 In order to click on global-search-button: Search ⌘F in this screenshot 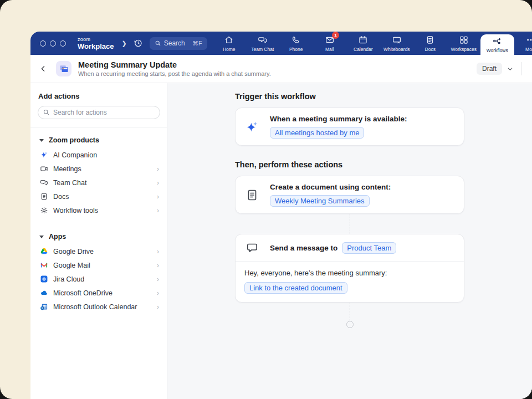, I will do `click(178, 43)`.